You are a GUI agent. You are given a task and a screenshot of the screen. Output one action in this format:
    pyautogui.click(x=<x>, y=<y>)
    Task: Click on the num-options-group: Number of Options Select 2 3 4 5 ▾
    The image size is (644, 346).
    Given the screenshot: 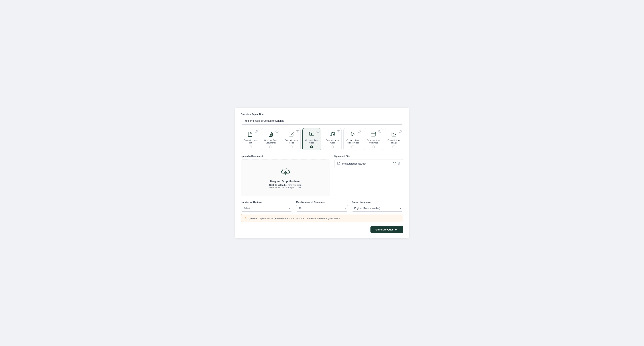 What is the action you would take?
    pyautogui.click(x=266, y=206)
    